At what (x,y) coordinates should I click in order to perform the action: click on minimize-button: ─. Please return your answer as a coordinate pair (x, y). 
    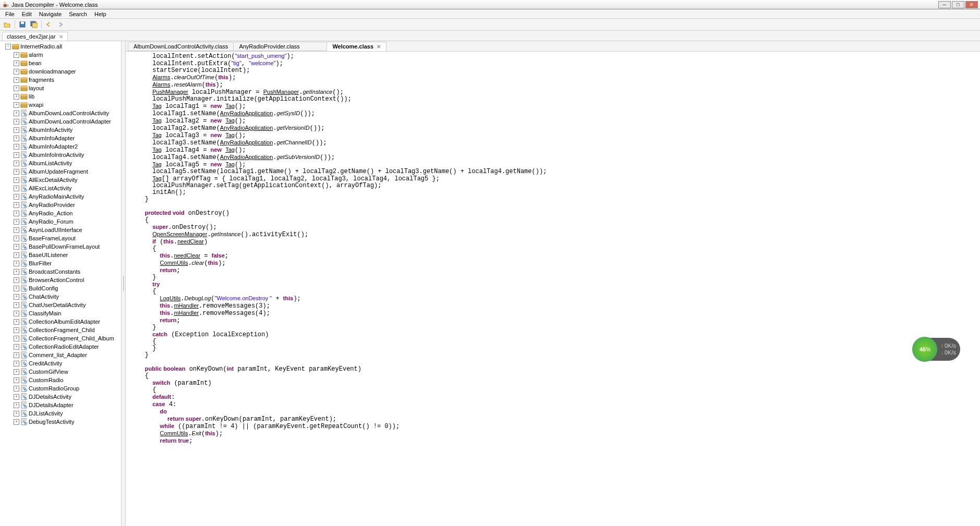
    Looking at the image, I should click on (945, 5).